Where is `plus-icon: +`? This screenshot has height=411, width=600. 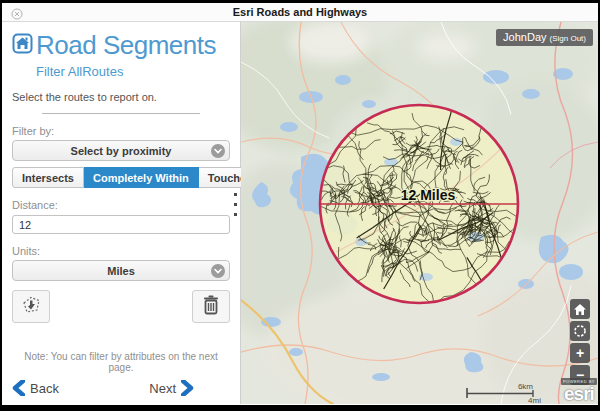 plus-icon: + is located at coordinates (580, 353).